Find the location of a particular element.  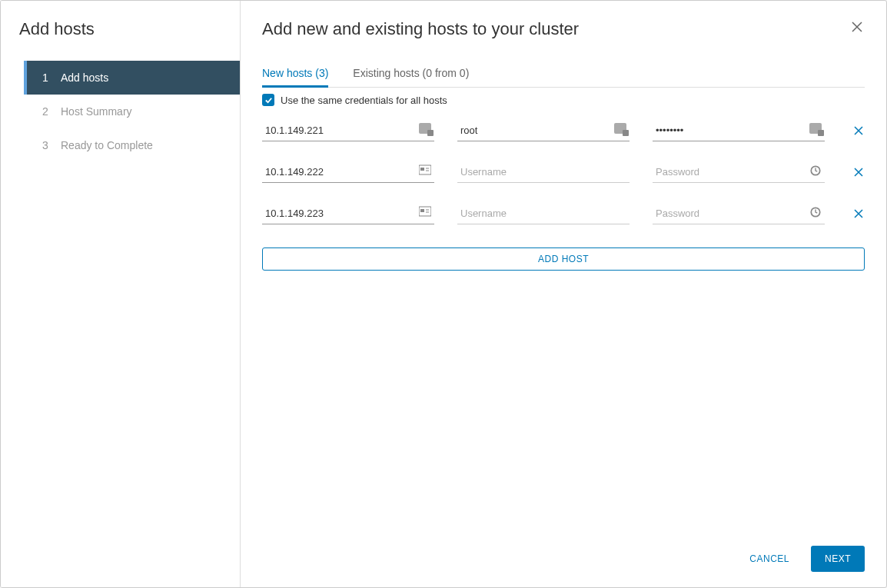

step-host-summary: 2 Host Summary is located at coordinates (132, 111).